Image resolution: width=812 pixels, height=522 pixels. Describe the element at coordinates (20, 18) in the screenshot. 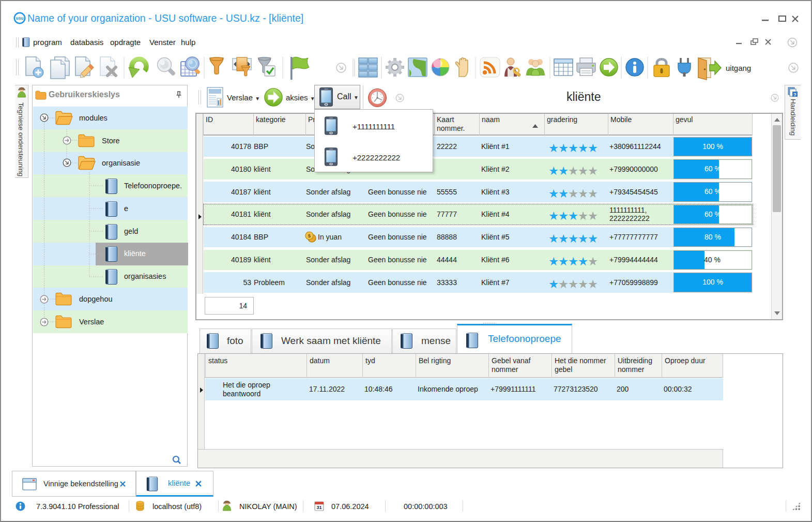

I see `svg-text: usu` at that location.